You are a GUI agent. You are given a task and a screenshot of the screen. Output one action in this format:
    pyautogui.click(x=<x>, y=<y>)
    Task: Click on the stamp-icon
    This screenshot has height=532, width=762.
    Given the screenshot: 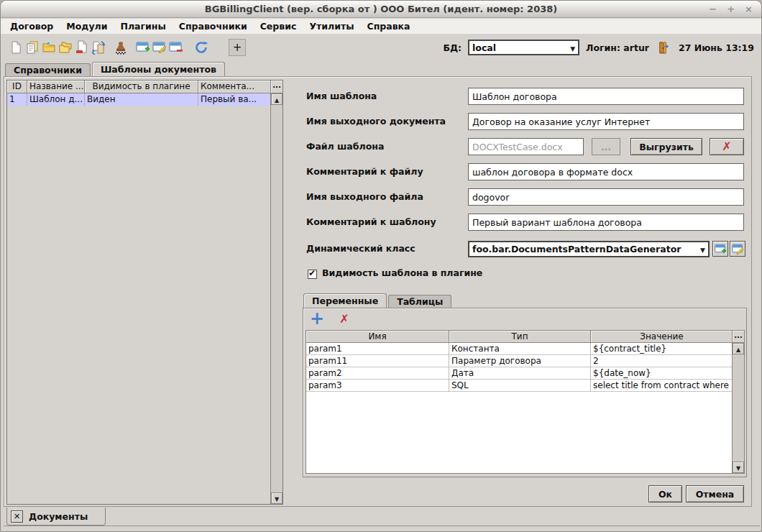 What is the action you would take?
    pyautogui.click(x=121, y=47)
    